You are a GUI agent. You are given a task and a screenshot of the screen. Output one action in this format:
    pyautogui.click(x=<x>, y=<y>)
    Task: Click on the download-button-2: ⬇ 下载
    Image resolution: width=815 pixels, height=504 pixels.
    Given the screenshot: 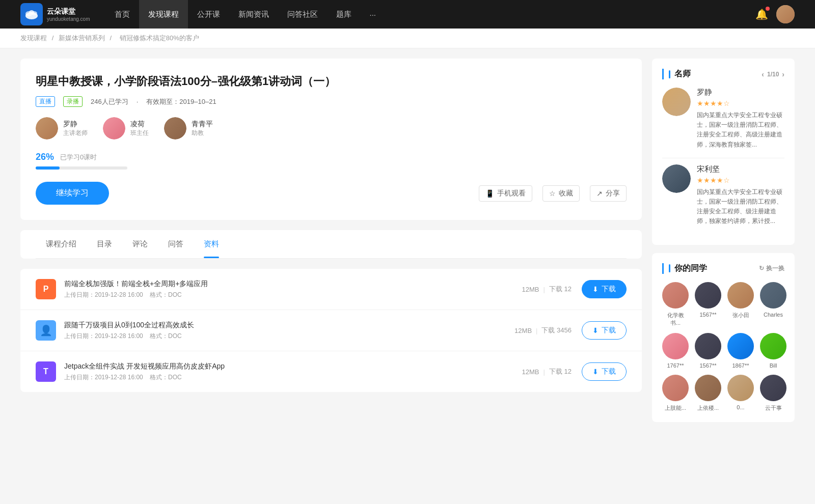 What is the action you would take?
    pyautogui.click(x=604, y=330)
    